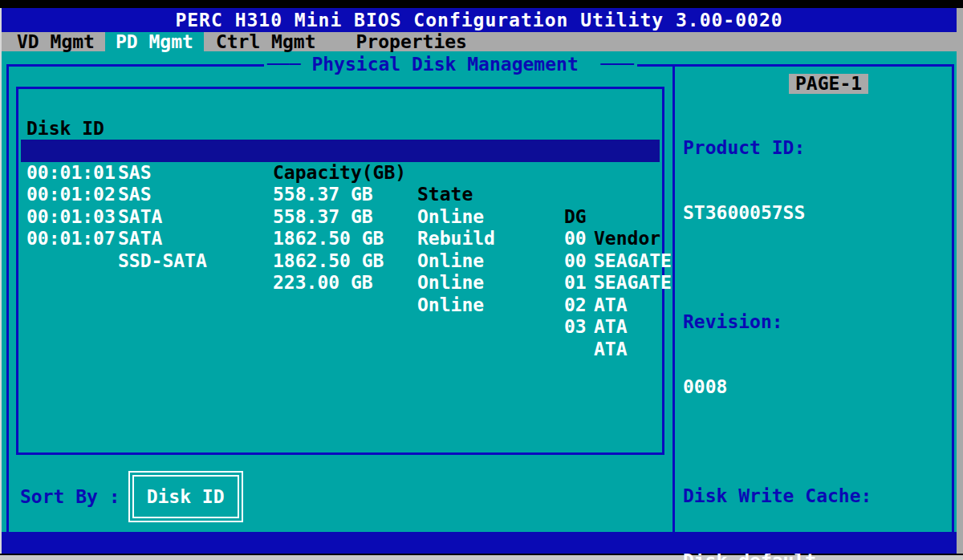 The image size is (963, 560). Describe the element at coordinates (482, 4) in the screenshot. I see `screen-edge-top` at that location.